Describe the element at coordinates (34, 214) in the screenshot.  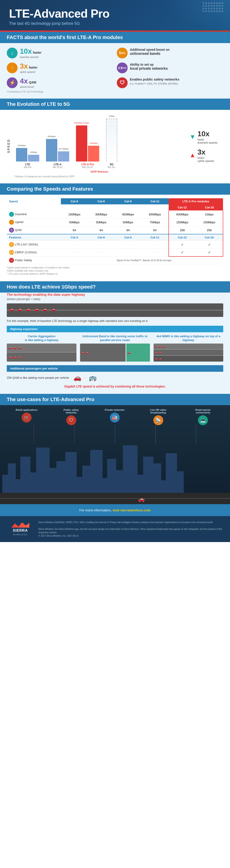
I see `dl-row-label: ↓Downlink` at that location.